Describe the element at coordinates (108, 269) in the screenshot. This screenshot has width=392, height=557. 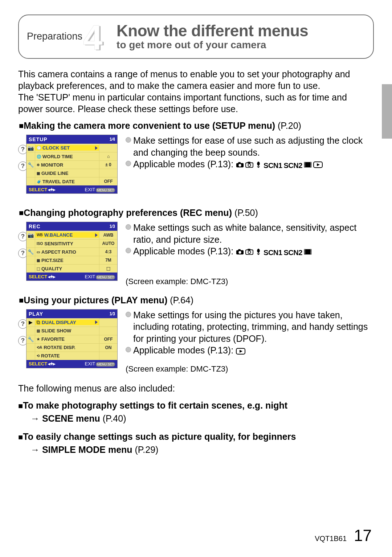
I see `menu-item-value: ⬚` at that location.